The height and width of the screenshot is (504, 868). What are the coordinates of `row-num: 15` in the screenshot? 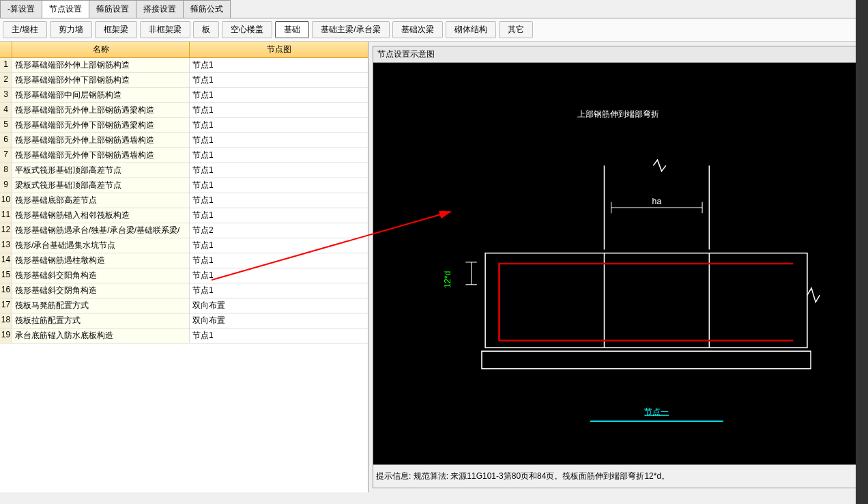 It's located at (6, 276).